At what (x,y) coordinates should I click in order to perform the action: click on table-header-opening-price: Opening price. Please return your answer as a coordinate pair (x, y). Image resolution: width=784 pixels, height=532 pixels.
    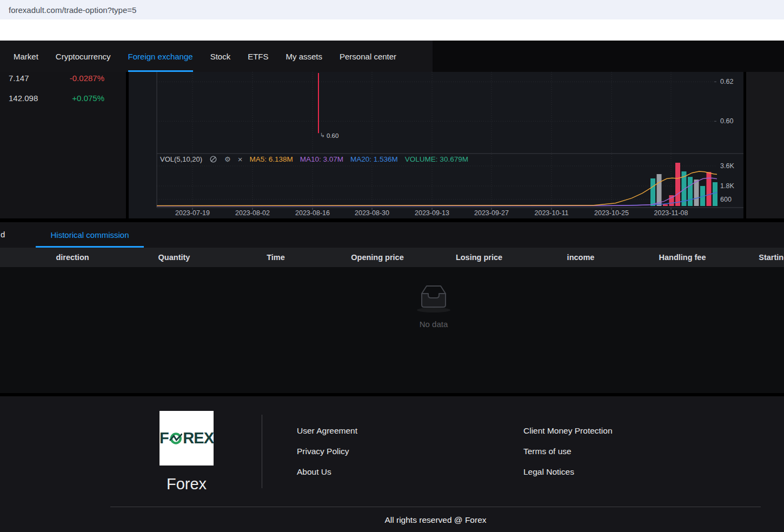
    Looking at the image, I should click on (377, 257).